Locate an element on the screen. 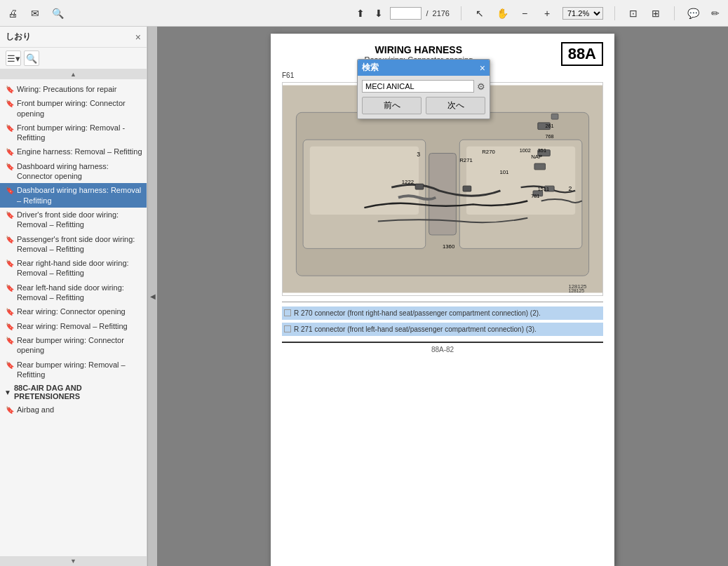 The width and height of the screenshot is (728, 566). sidebar-item-item-rear-right-door: 🔖Rear right-hand side door wiring: Remov… is located at coordinates (73, 268).